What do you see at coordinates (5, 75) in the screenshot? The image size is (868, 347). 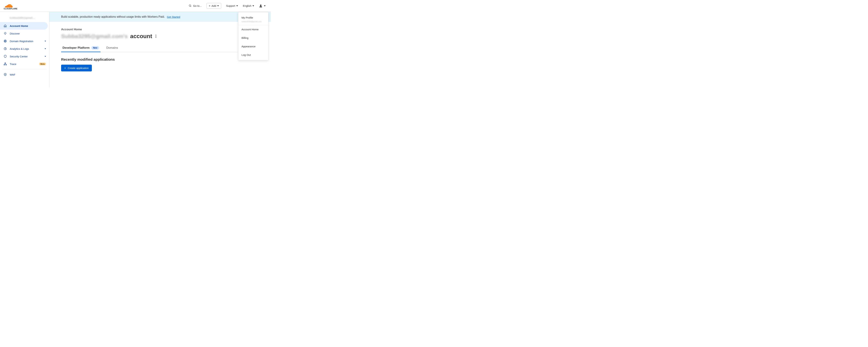 I see `waf-icon` at bounding box center [5, 75].